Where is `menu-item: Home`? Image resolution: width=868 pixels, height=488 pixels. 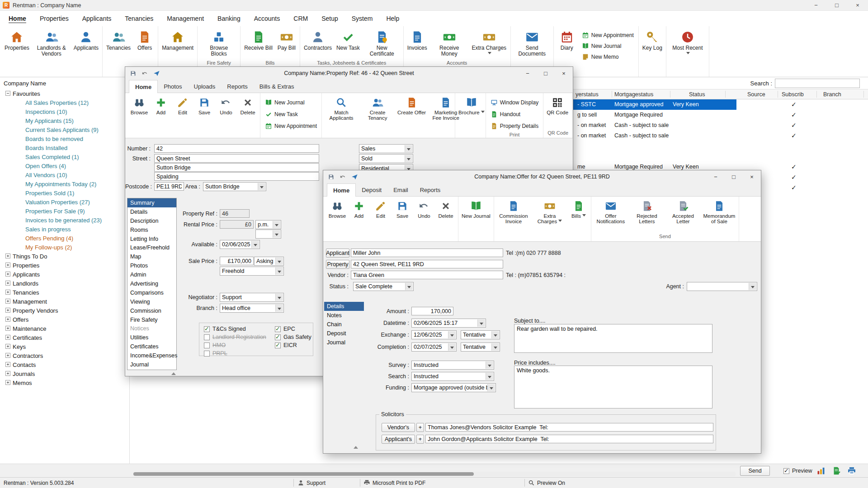
menu-item: Home is located at coordinates (17, 19).